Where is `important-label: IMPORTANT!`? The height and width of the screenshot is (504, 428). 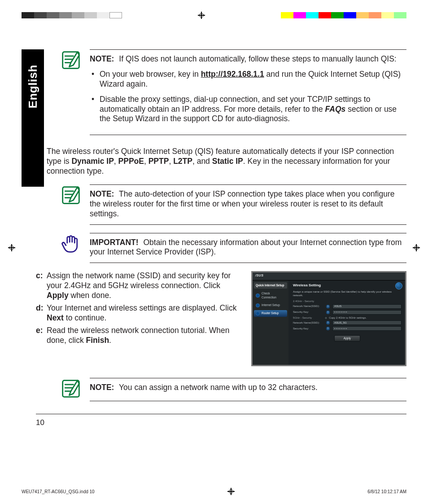 important-label: IMPORTANT! is located at coordinates (114, 242).